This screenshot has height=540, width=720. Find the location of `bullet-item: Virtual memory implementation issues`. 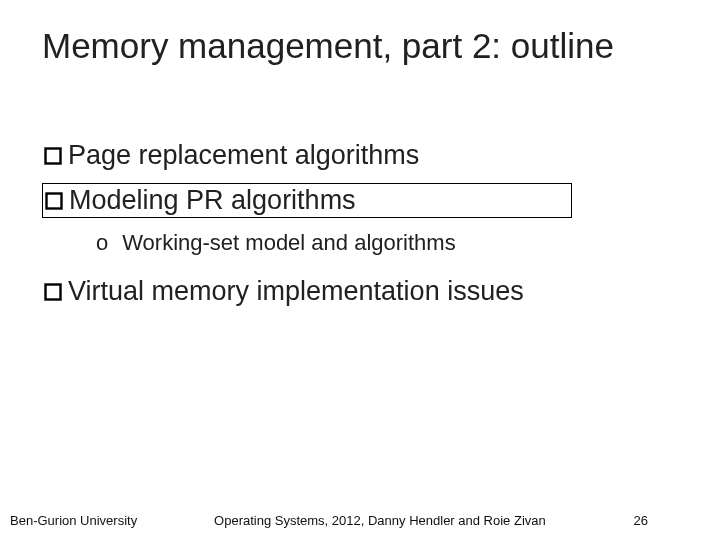

bullet-item: Virtual memory implementation issues is located at coordinates (361, 292).